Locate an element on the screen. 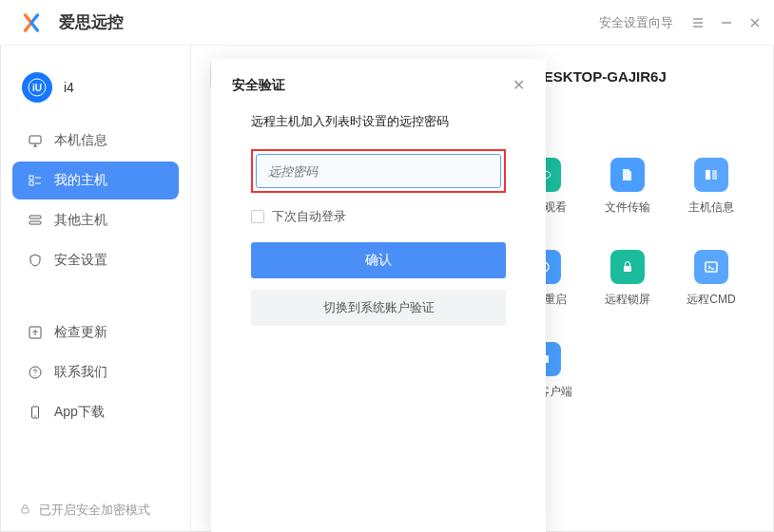 This screenshot has height=532, width=774. app-logo is located at coordinates (31, 23).